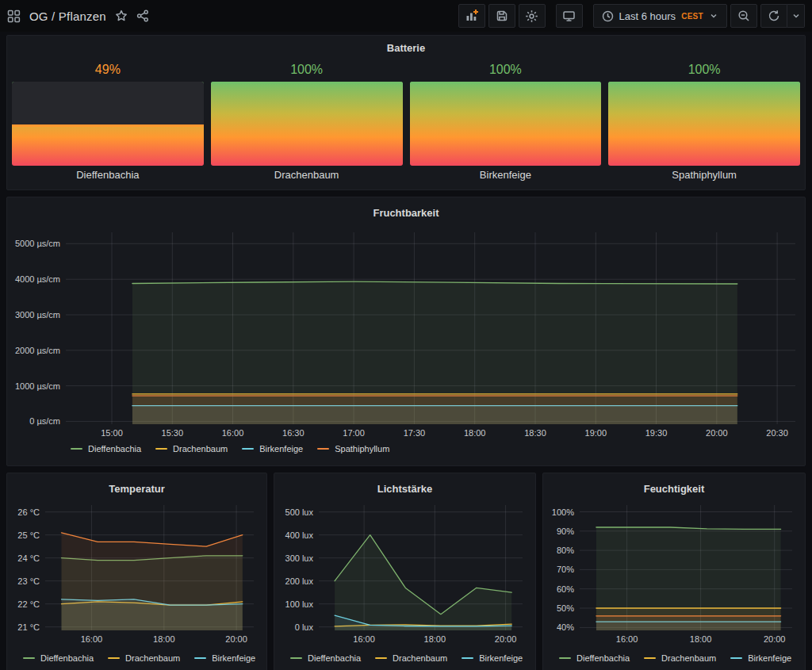 The image size is (812, 670). Describe the element at coordinates (300, 581) in the screenshot. I see `svg-text: 200 lux` at that location.